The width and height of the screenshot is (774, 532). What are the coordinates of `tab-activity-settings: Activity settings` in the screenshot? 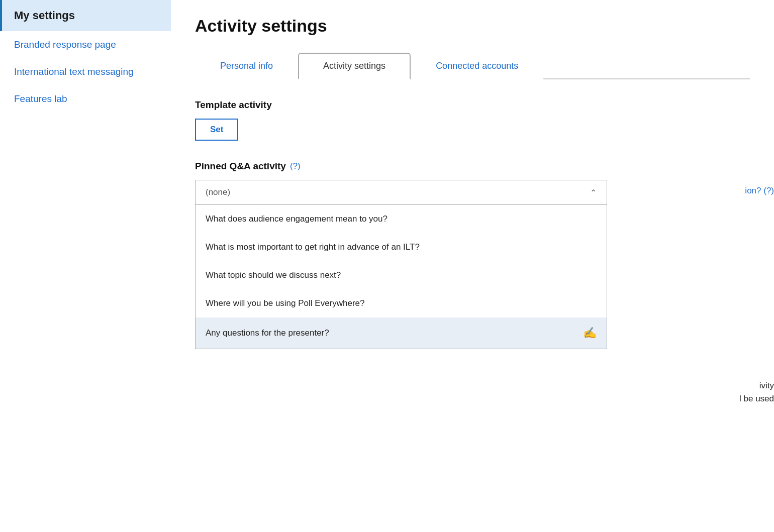 It's located at (354, 66).